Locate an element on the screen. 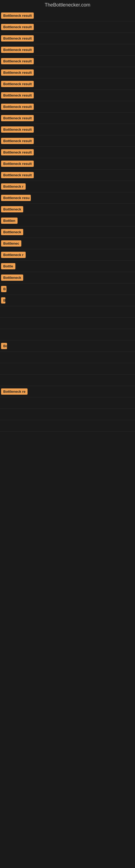 The height and width of the screenshot is (868, 135). list-item: Bottle is located at coordinates (68, 266).